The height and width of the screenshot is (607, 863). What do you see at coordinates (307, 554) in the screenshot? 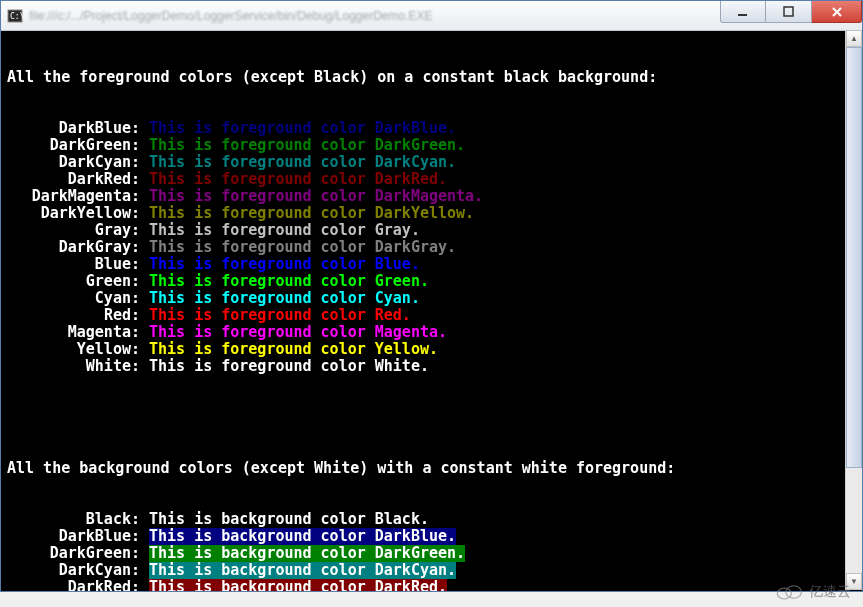
I see `bg-text: This is background color DarkGreen.` at bounding box center [307, 554].